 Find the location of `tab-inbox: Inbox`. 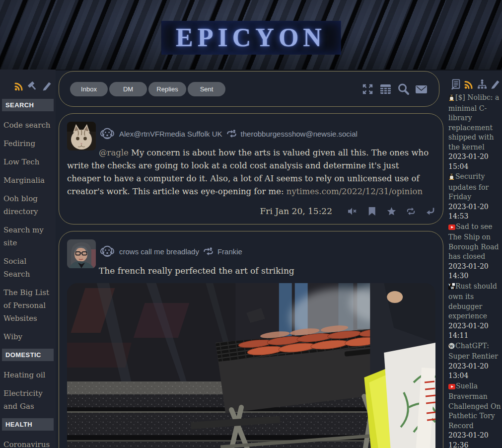

tab-inbox: Inbox is located at coordinates (89, 89).